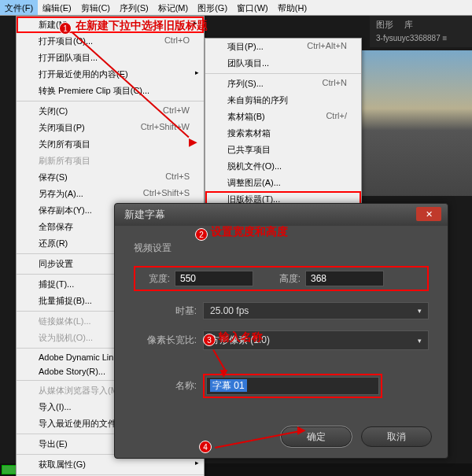 Image resolution: width=472 pixels, height=476 pixels. What do you see at coordinates (283, 83) in the screenshot?
I see `menu-item: 序列(S)...Ctrl+N` at bounding box center [283, 83].